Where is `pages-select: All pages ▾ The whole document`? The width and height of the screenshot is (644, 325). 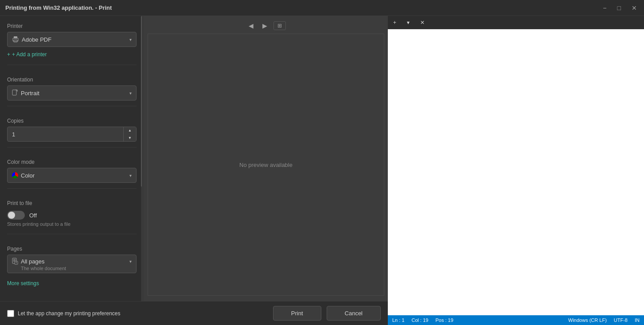
pages-select: All pages ▾ The whole document is located at coordinates (72, 264).